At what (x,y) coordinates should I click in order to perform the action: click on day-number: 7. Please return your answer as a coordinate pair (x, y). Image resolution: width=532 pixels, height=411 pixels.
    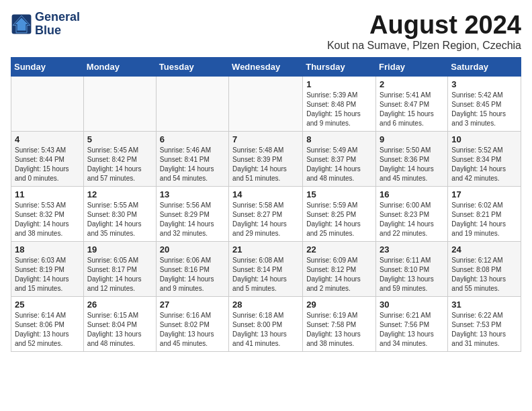
    Looking at the image, I should click on (266, 140).